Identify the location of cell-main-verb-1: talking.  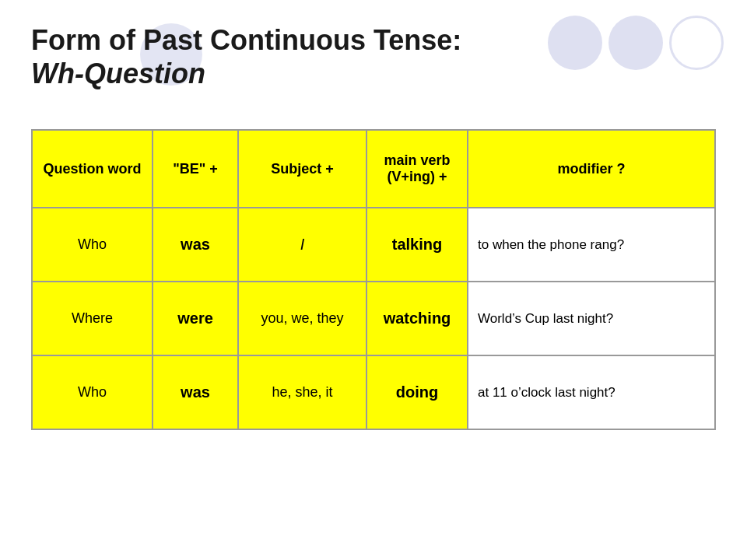
(417, 244).